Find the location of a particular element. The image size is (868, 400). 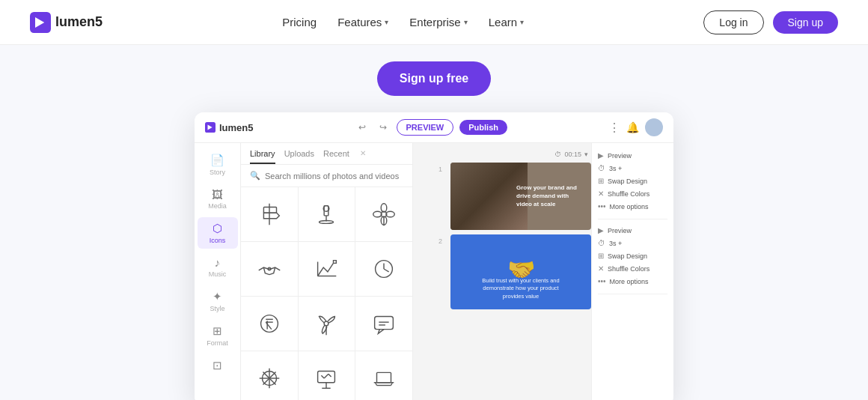

rp-preview-2: ▶ Preview is located at coordinates (633, 231).